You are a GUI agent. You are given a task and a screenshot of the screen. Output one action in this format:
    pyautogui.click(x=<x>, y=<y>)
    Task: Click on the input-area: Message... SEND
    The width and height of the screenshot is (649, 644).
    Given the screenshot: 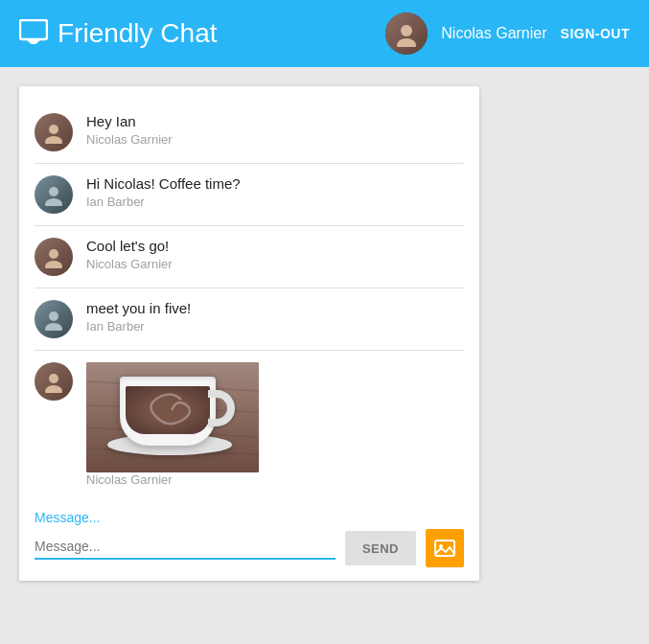 What is the action you would take?
    pyautogui.click(x=249, y=540)
    